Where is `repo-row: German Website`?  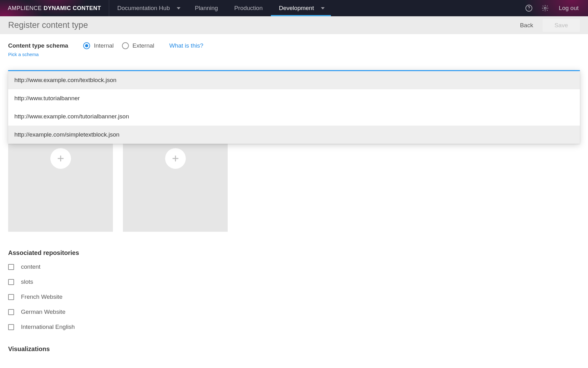
repo-row: German Website is located at coordinates (294, 312).